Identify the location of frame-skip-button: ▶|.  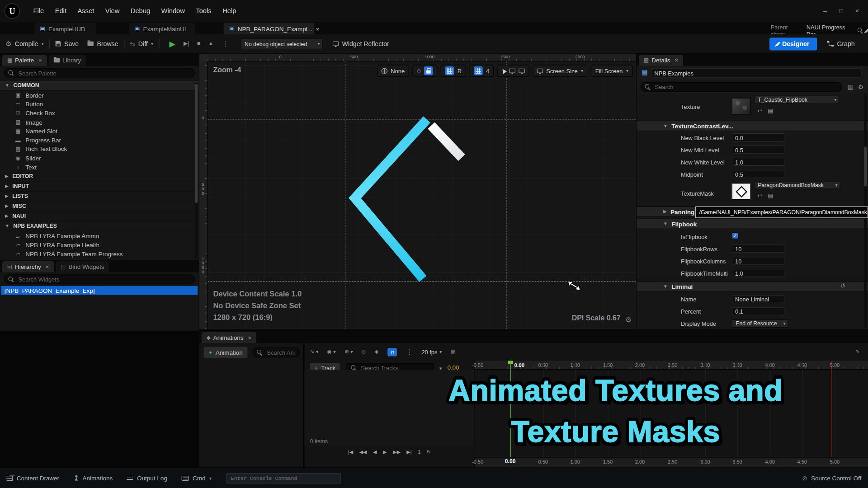
(186, 44).